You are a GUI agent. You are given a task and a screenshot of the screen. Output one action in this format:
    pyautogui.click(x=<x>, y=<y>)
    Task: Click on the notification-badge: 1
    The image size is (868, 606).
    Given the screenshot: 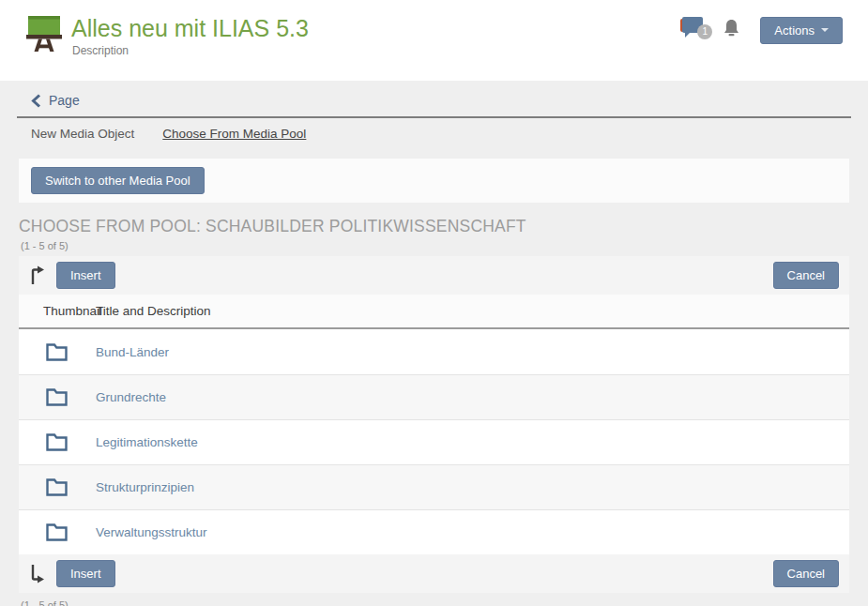 What is the action you would take?
    pyautogui.click(x=705, y=32)
    